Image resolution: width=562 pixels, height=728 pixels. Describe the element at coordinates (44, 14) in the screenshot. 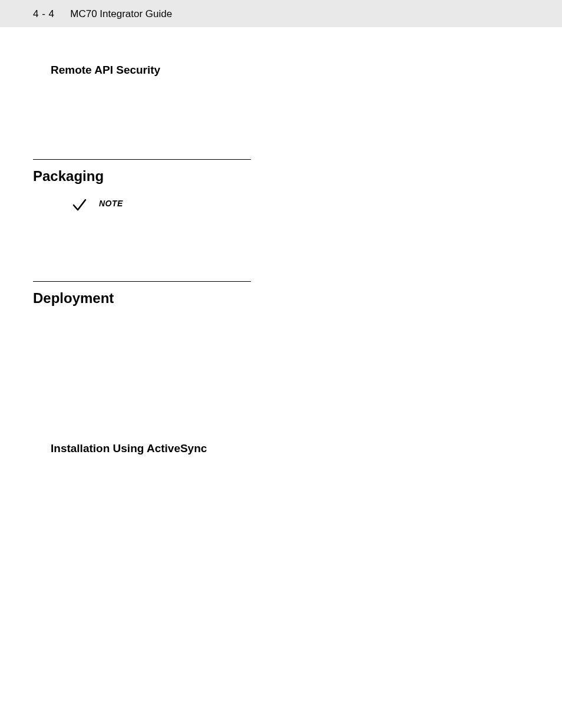

I see `page-number: 4 - 4` at that location.